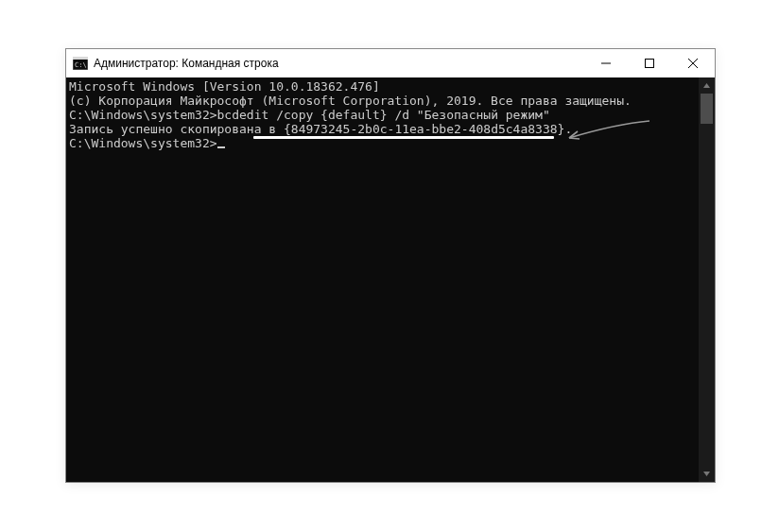 The width and height of the screenshot is (779, 532). Describe the element at coordinates (390, 63) in the screenshot. I see `titlebar: C:\ Администратор: Командная строка` at that location.